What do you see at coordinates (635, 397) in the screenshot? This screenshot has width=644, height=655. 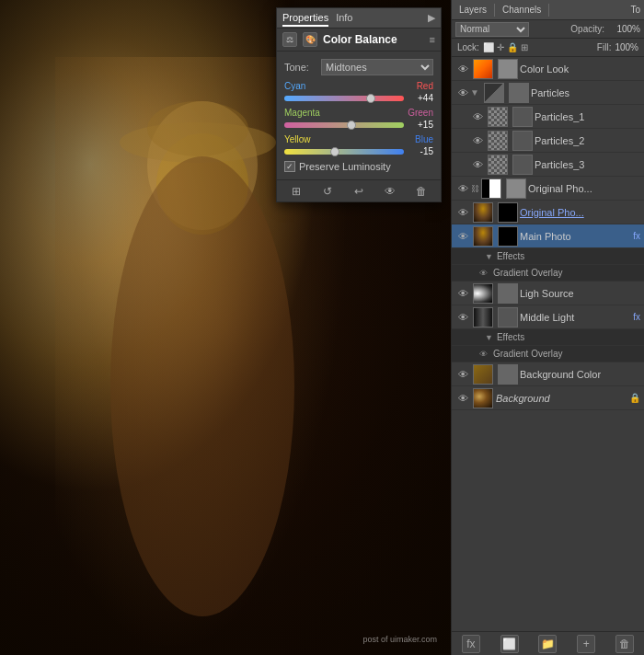 I see `lock-background-icon: 🔒` at bounding box center [635, 397].